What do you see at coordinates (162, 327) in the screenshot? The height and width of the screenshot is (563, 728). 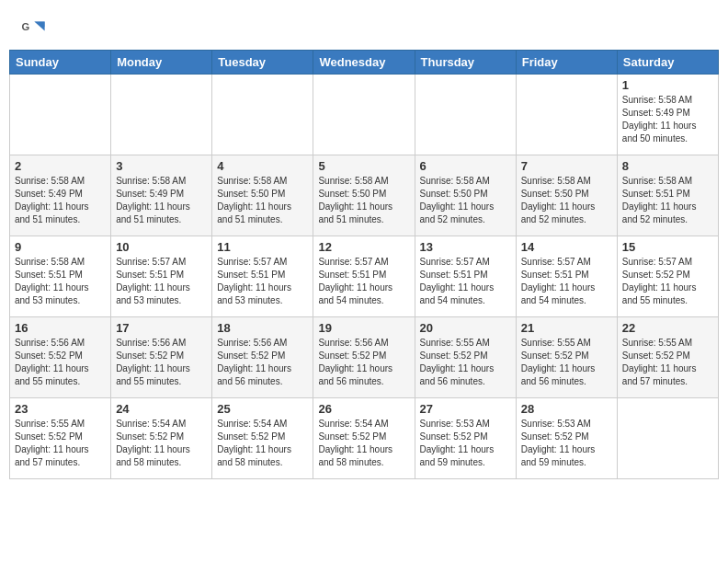 I see `day-number: 17` at bounding box center [162, 327].